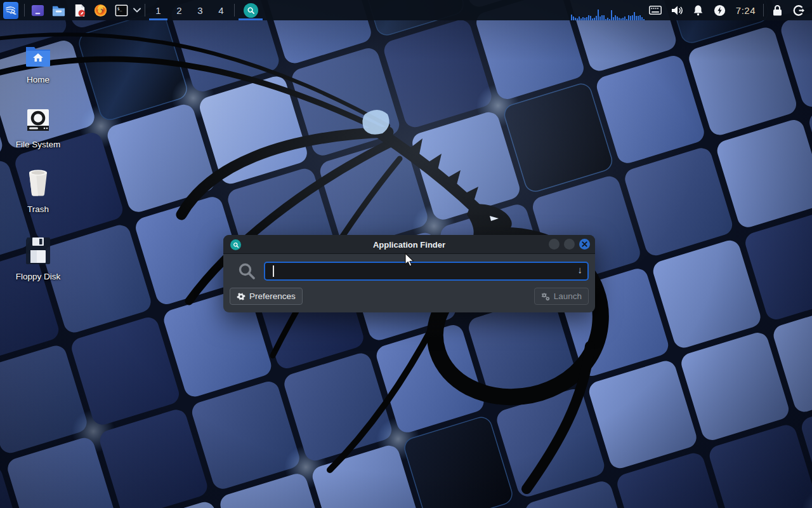 The height and width of the screenshot is (508, 812). I want to click on logout-icon, so click(799, 10).